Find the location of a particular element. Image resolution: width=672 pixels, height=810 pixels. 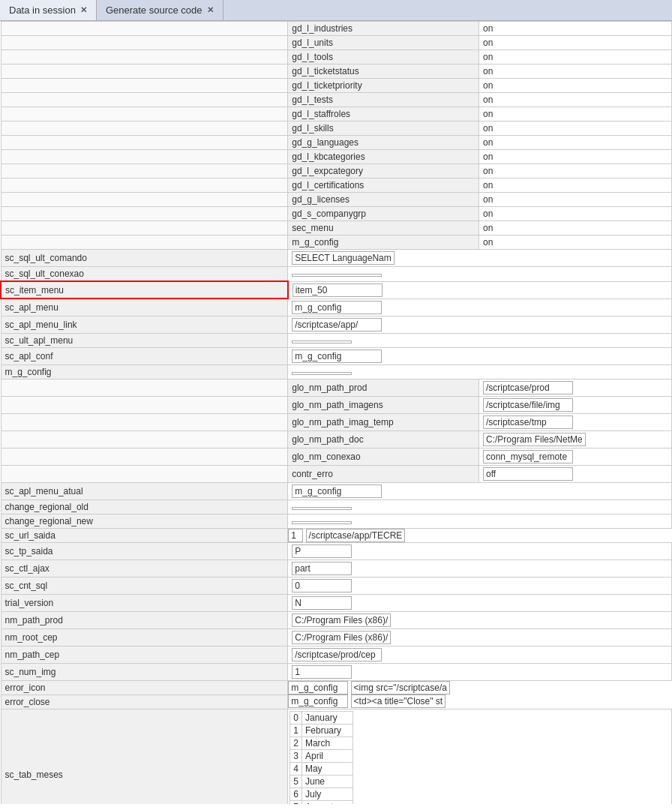

month-name: May is located at coordinates (327, 768).